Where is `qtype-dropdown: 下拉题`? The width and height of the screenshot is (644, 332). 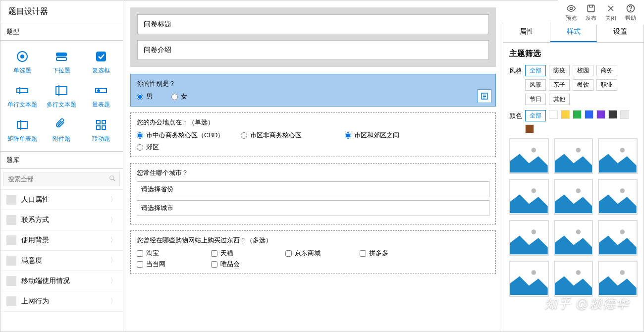 qtype-dropdown: 下拉题 is located at coordinates (62, 61).